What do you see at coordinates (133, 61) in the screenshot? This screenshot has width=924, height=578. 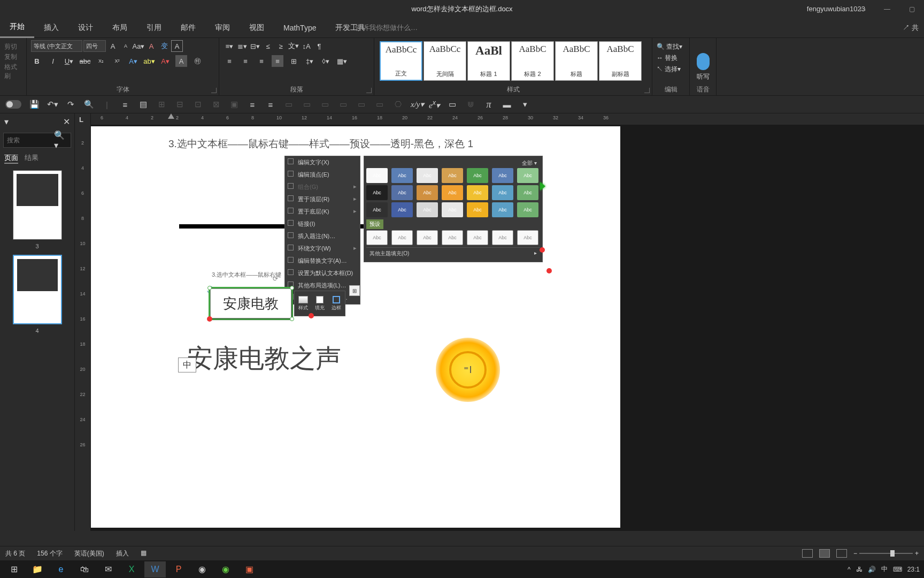 I see `text-effect-icon: A▾` at bounding box center [133, 61].